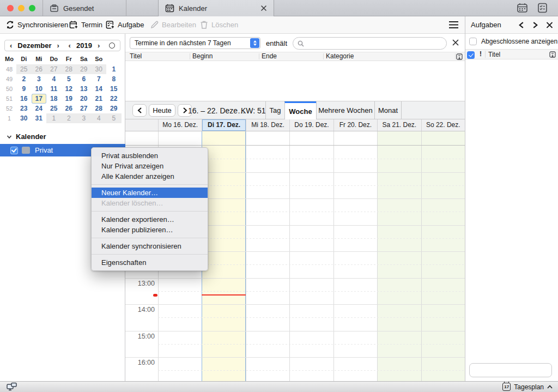  I want to click on search-input, so click(369, 44).